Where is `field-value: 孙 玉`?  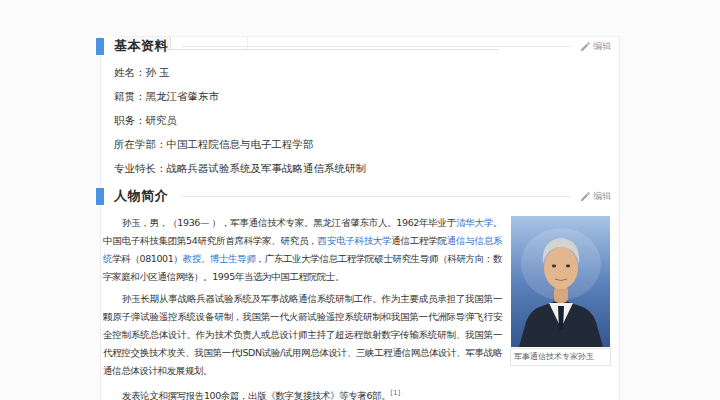
field-value: 孙 玉 is located at coordinates (158, 72).